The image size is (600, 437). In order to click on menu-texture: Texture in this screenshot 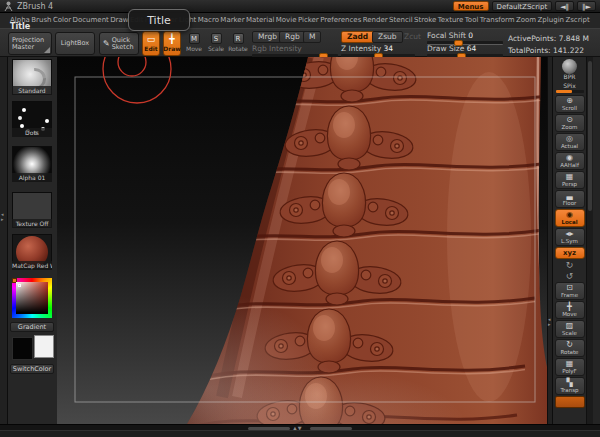, I will do `click(451, 20)`.